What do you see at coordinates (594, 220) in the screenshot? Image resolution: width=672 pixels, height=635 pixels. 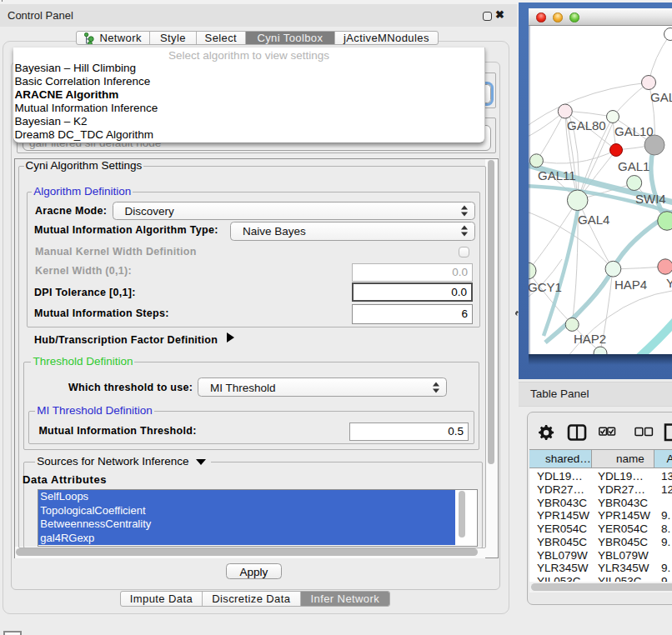 I see `svg-text: GAL4` at bounding box center [594, 220].